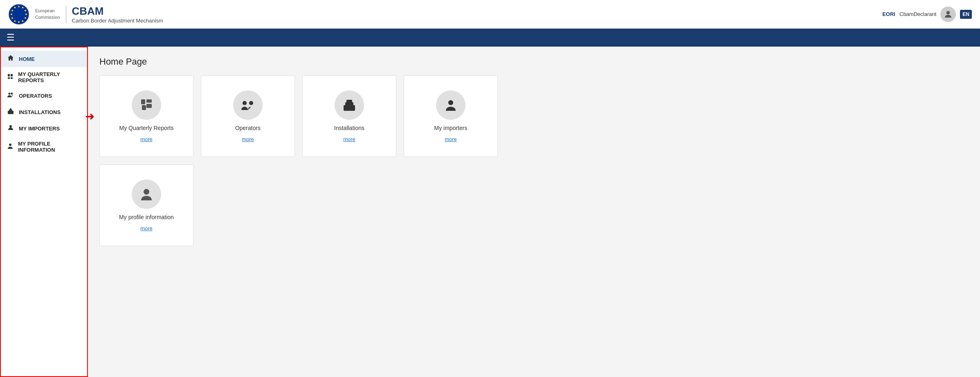 The height and width of the screenshot is (377, 980). Describe the element at coordinates (146, 105) in the screenshot. I see `quarterly-reports-card-icon` at that location.